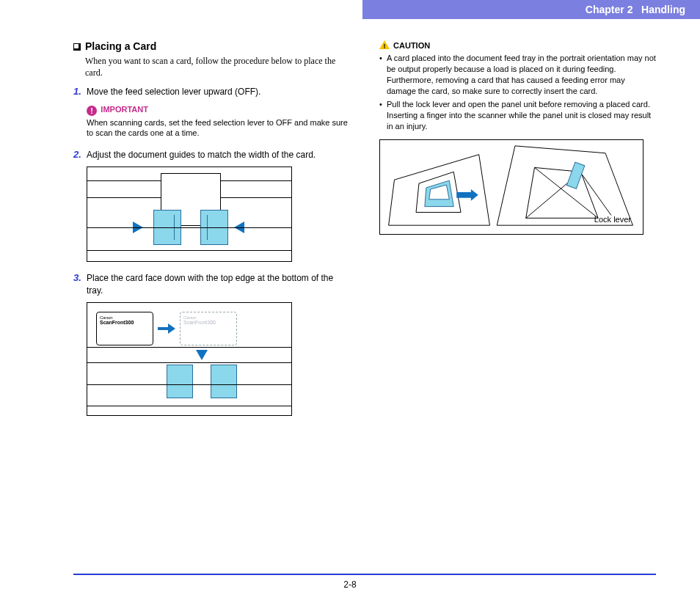 The height and width of the screenshot is (600, 700). Describe the element at coordinates (211, 46) in the screenshot. I see `section-heading: Placing a Card` at that location.